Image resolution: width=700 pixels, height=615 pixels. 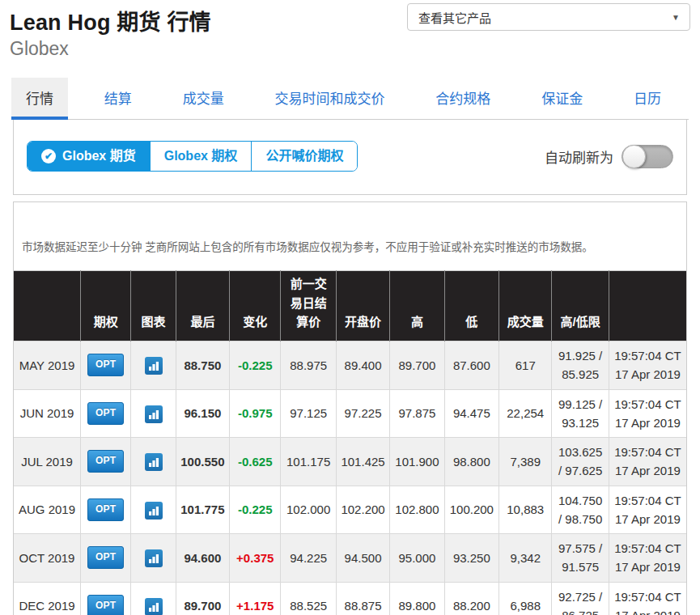 I want to click on col-change: 变化, so click(x=256, y=306).